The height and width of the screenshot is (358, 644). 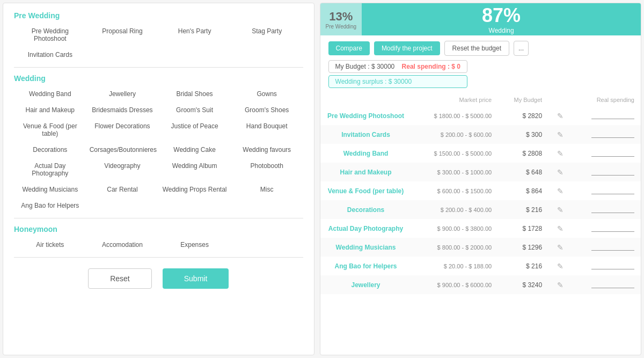 What do you see at coordinates (50, 130) in the screenshot?
I see `list-item: Venue & Food (per table)` at bounding box center [50, 130].